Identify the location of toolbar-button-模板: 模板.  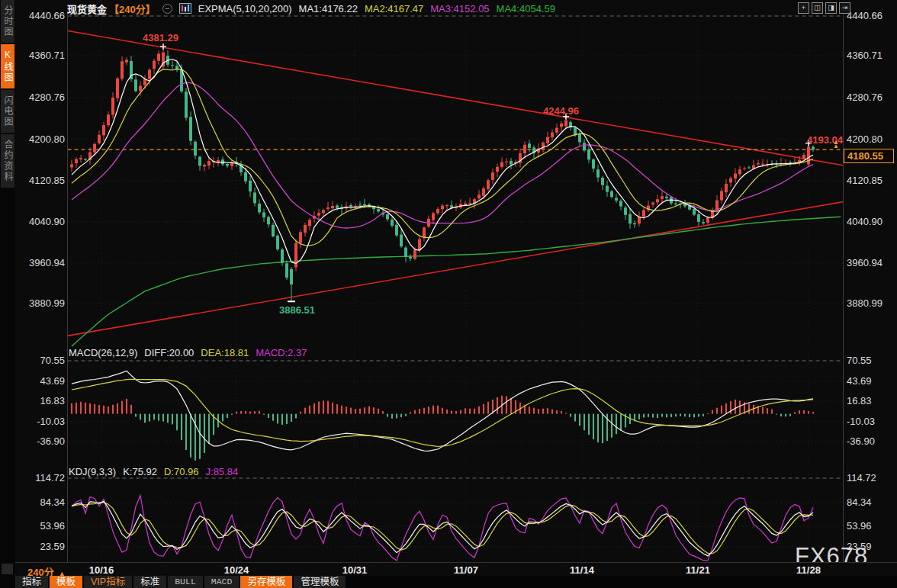
(66, 582).